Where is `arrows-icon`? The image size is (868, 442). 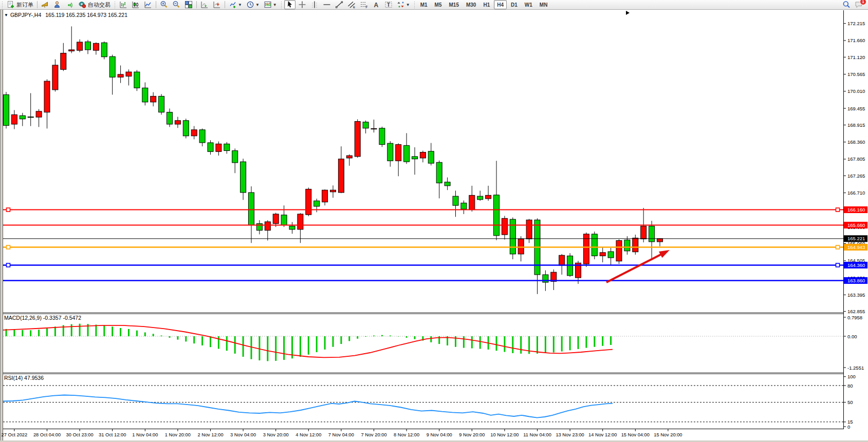
arrows-icon is located at coordinates (401, 5).